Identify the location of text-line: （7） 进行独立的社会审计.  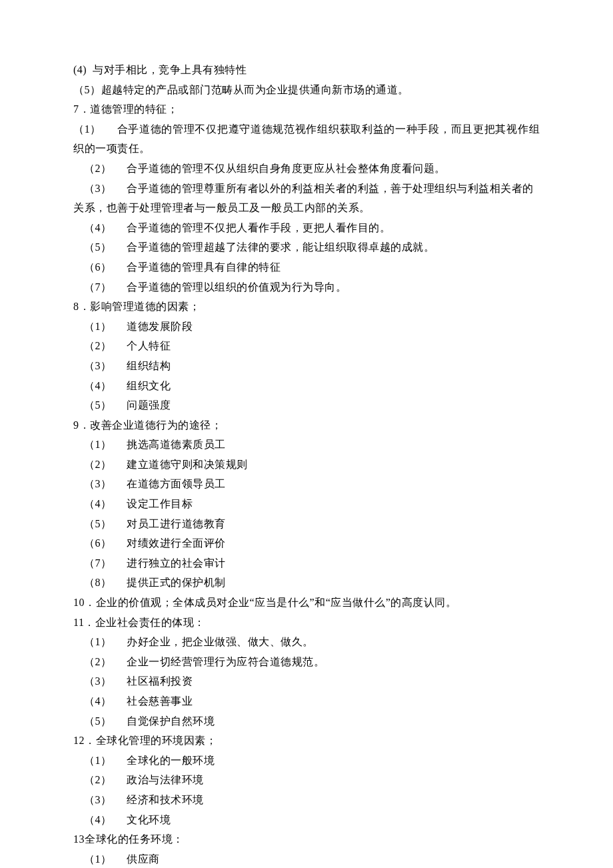
(306, 563).